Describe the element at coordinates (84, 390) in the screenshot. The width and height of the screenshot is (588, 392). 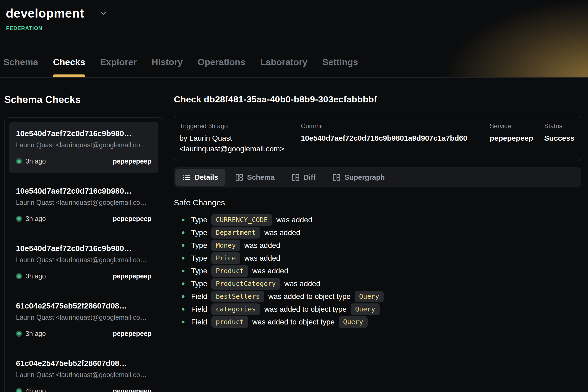
I see `check-meta: 4h ago pepepepeep` at that location.